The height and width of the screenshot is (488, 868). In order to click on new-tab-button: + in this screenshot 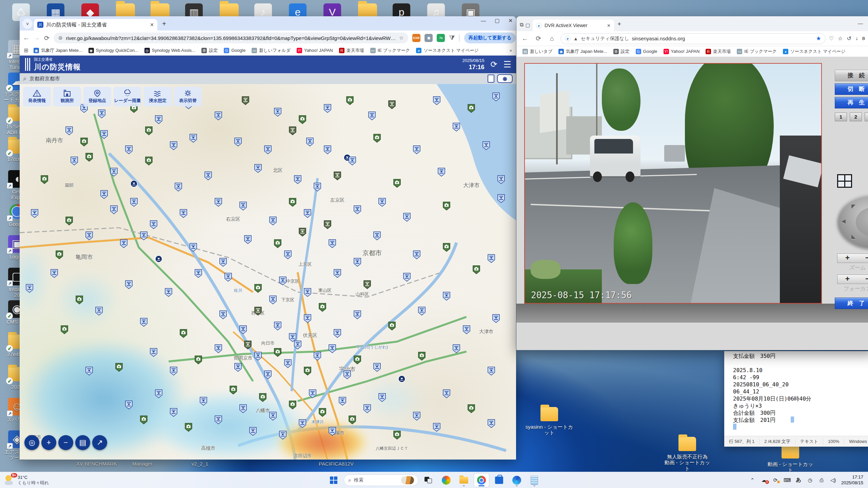, I will do `click(164, 24)`.